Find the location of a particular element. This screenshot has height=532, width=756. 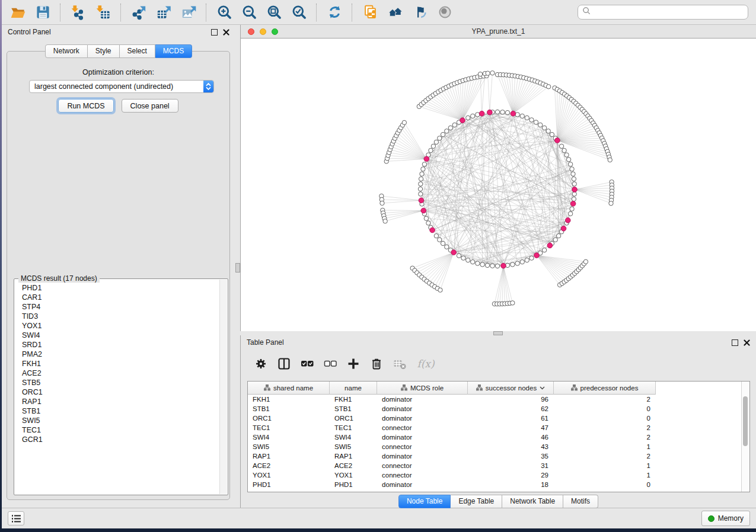

memory-button: Memory is located at coordinates (726, 518).